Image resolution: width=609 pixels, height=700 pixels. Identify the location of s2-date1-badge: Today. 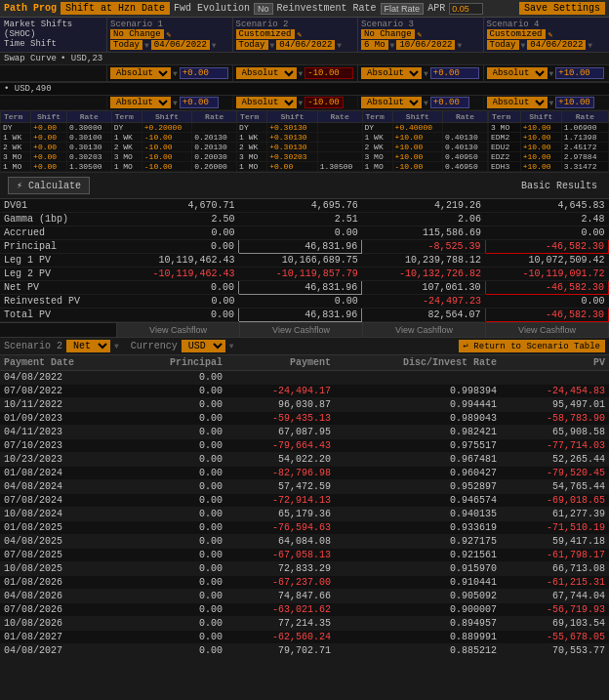
(252, 45).